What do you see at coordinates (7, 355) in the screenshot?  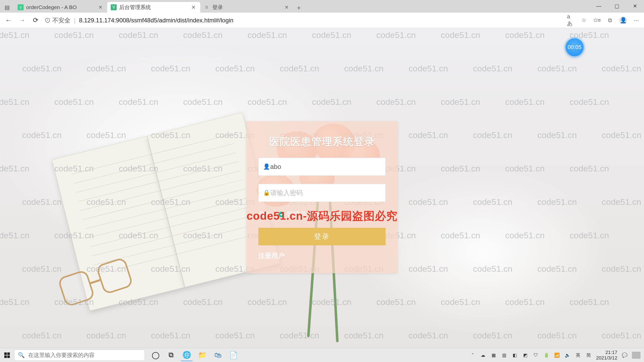 I see `windows-logo-icon` at bounding box center [7, 355].